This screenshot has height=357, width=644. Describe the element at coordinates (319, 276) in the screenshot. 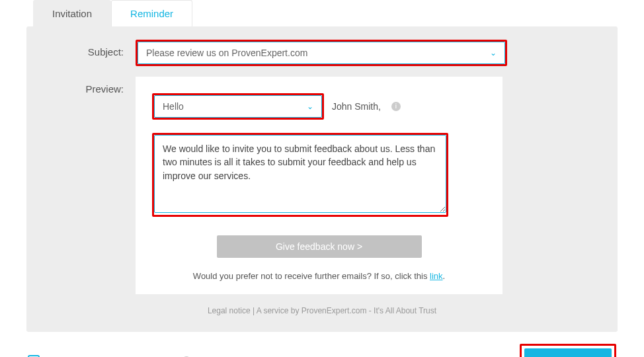

I see `optout-line: Would you prefer not to receive further …` at that location.